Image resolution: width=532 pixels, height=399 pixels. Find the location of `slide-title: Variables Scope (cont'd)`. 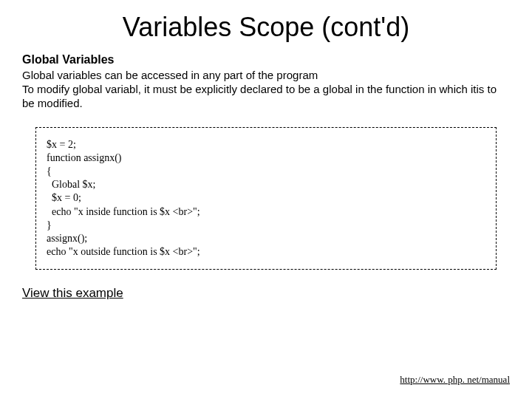

slide-title: Variables Scope (cont'd) is located at coordinates (266, 27).